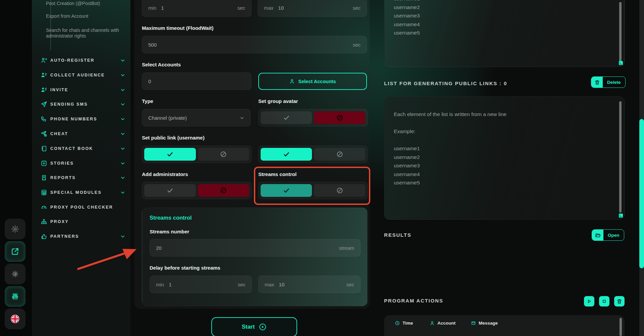 This screenshot has height=336, width=644. Describe the element at coordinates (83, 90) in the screenshot. I see `sidebar-item-invite: INVITE` at that location.